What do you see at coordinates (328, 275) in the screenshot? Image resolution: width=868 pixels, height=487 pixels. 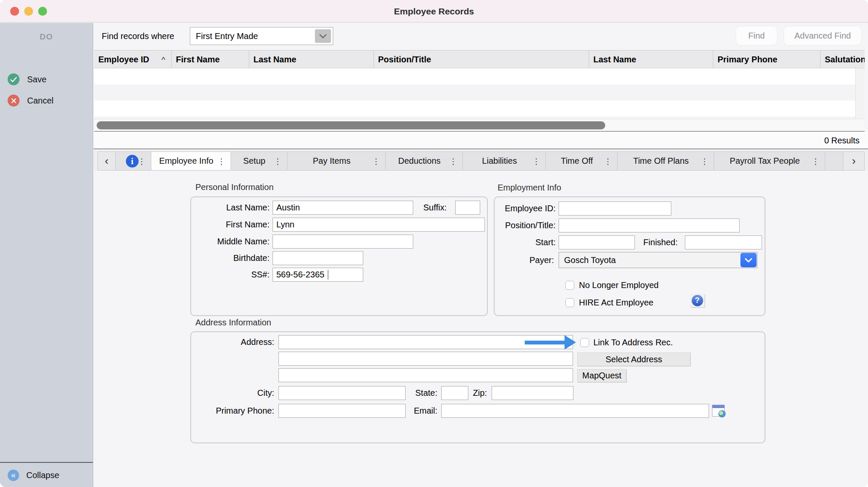 I see `text-cursor` at bounding box center [328, 275].